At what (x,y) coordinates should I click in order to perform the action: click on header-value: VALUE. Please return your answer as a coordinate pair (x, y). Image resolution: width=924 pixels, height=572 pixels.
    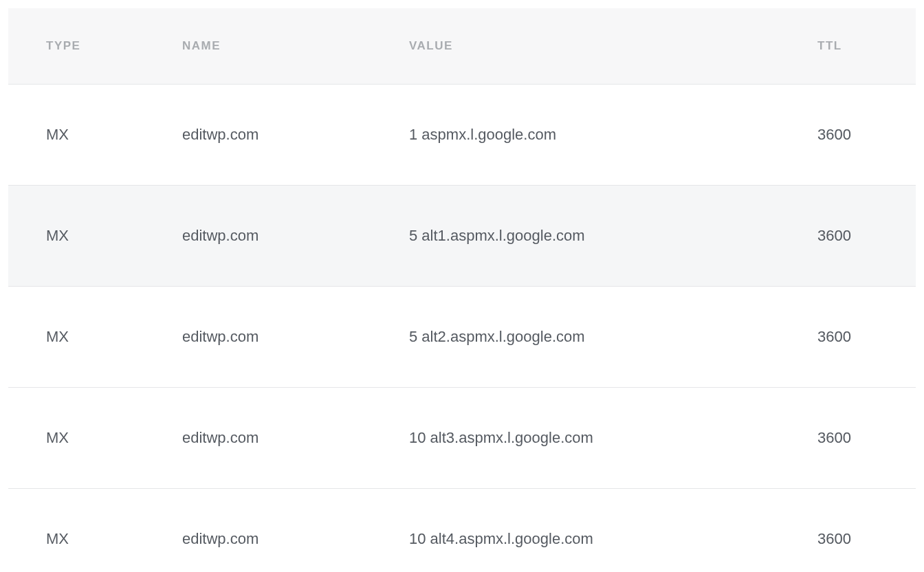
    Looking at the image, I should click on (575, 47).